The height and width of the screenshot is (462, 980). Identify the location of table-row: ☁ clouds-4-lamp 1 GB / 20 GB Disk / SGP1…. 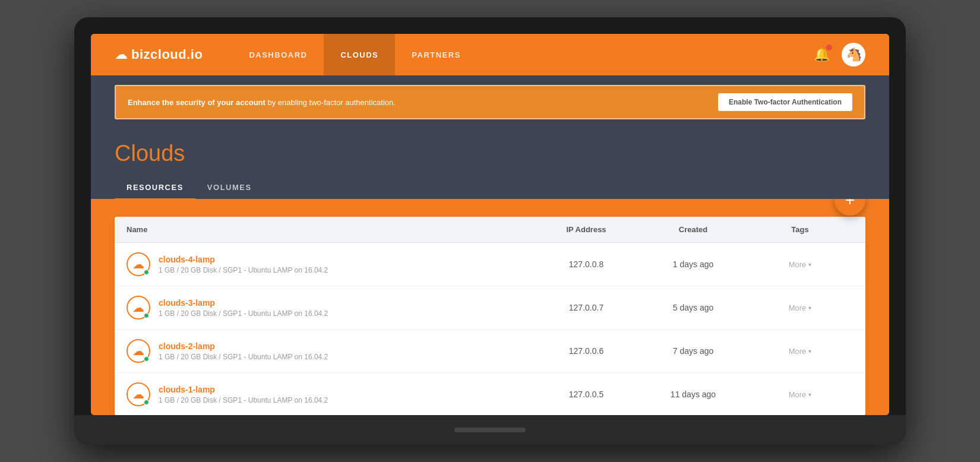
(490, 265).